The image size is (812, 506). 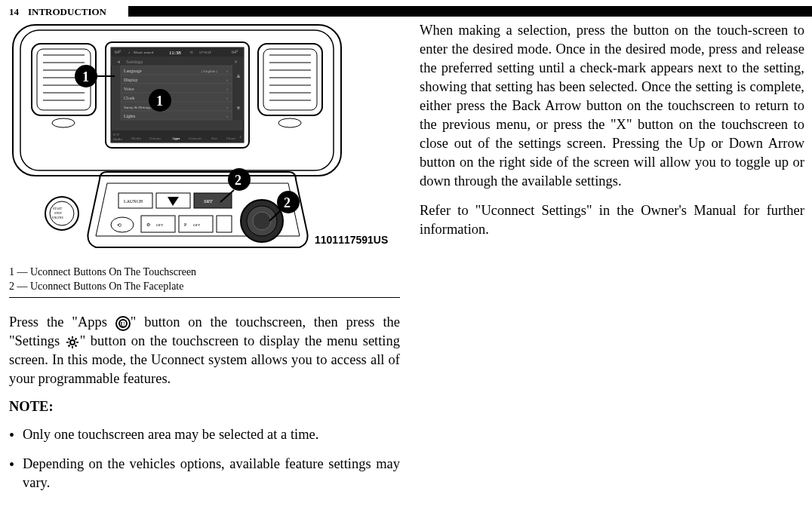 What do you see at coordinates (137, 139) in the screenshot?
I see `svg-text: Media` at bounding box center [137, 139].